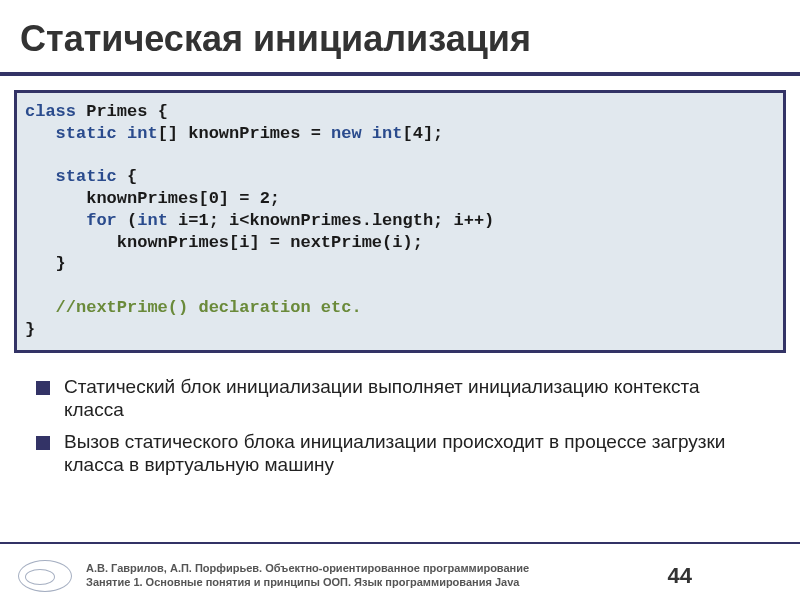 This screenshot has height=600, width=800. I want to click on code-text: new int, so click(366, 134).